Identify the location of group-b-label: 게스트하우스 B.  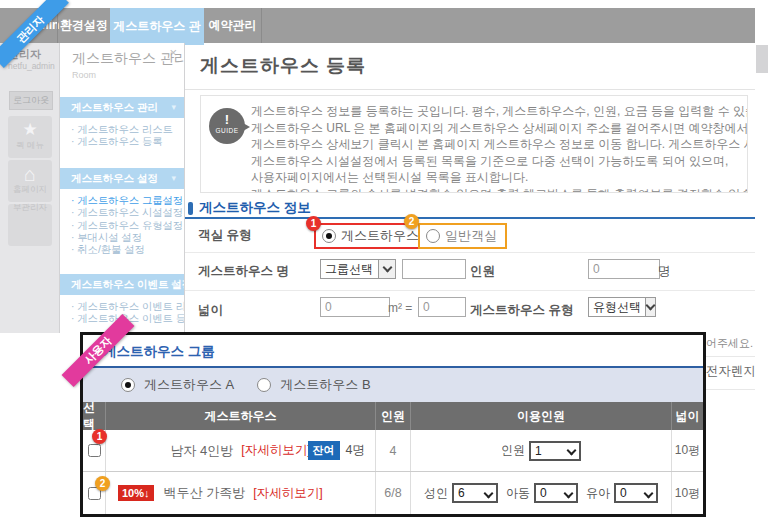
(325, 385).